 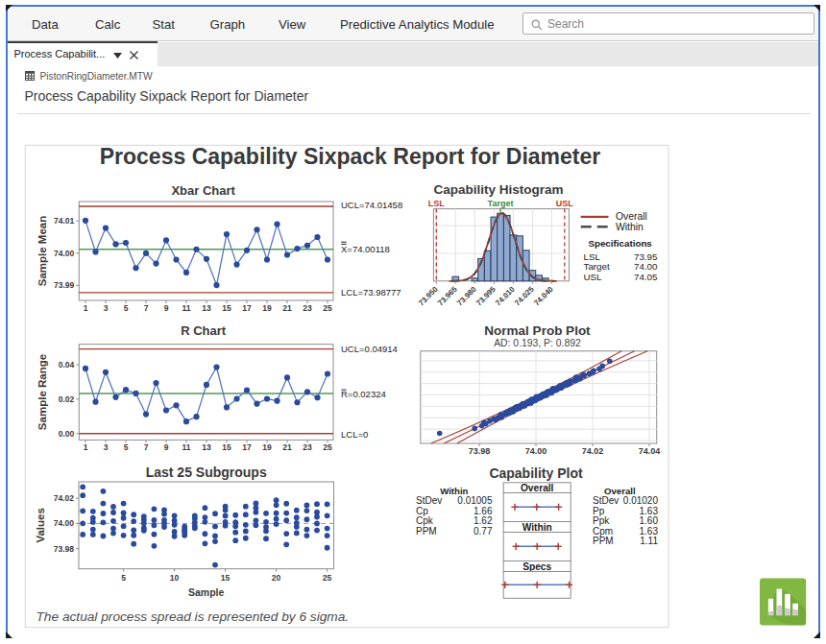 I want to click on svg-text: AD: 0.193, P: 0.892, so click(x=538, y=344).